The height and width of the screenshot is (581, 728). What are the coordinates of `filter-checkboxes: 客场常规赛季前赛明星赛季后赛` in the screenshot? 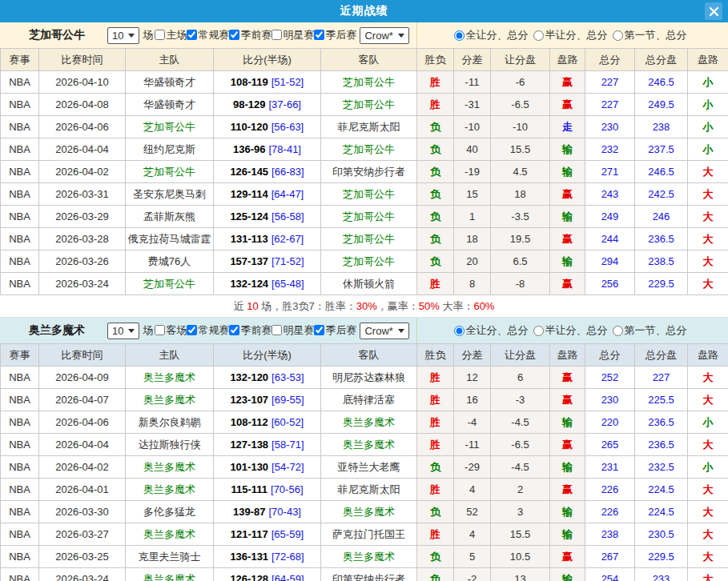 It's located at (255, 331).